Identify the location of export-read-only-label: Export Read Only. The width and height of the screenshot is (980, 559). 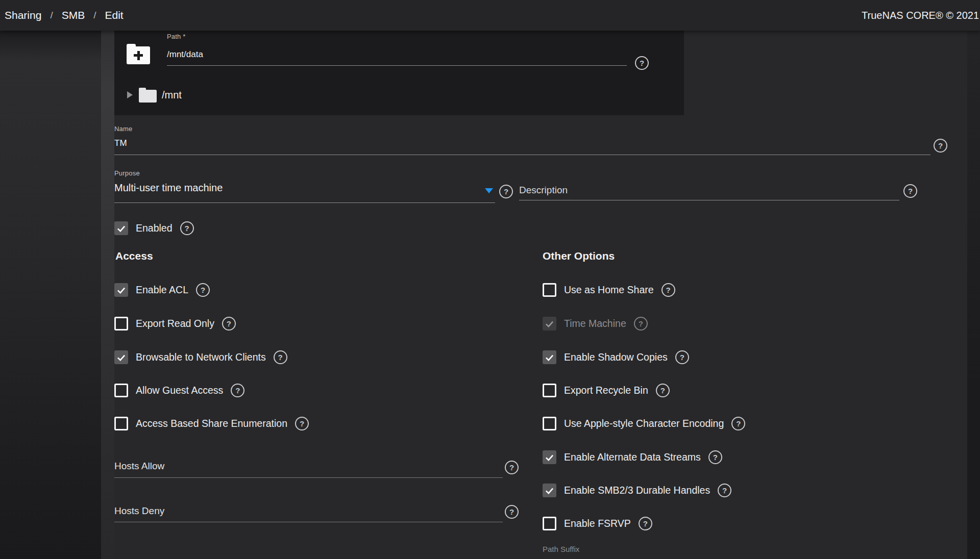
(175, 323).